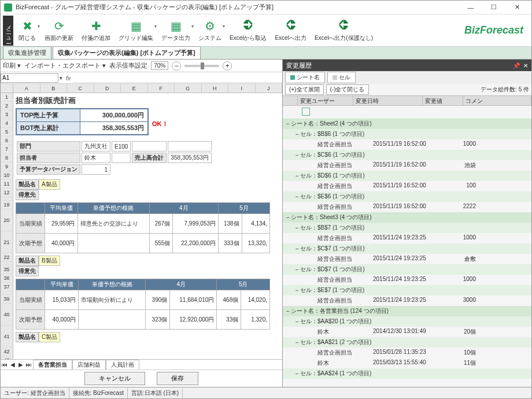  I want to click on history-row: 鈴木2015/03/13 15:55:4011個, so click(407, 363).